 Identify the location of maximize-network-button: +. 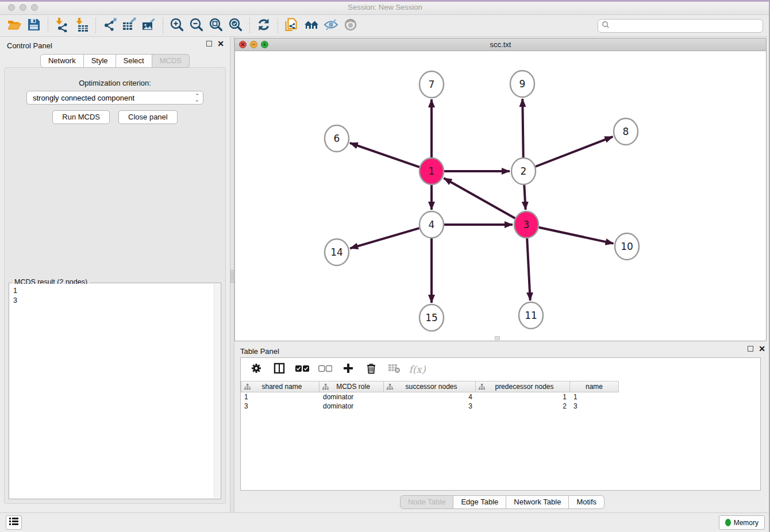
(264, 45).